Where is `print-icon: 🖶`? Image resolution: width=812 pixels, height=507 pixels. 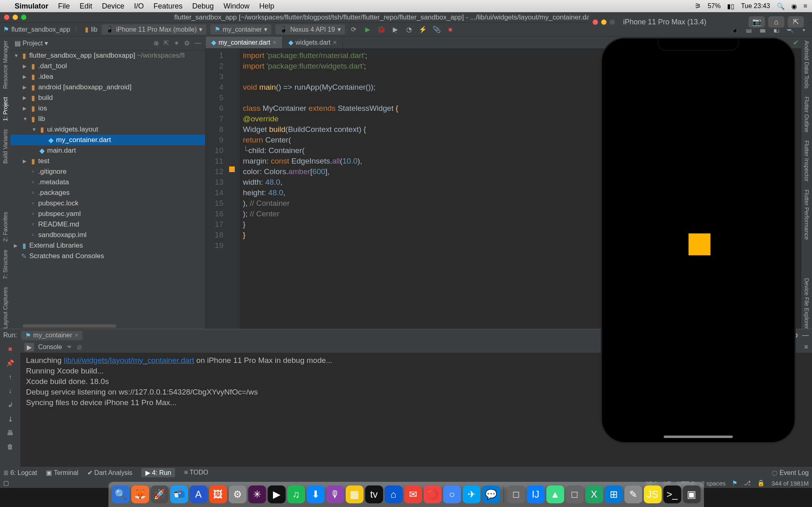 print-icon: 🖶 is located at coordinates (10, 433).